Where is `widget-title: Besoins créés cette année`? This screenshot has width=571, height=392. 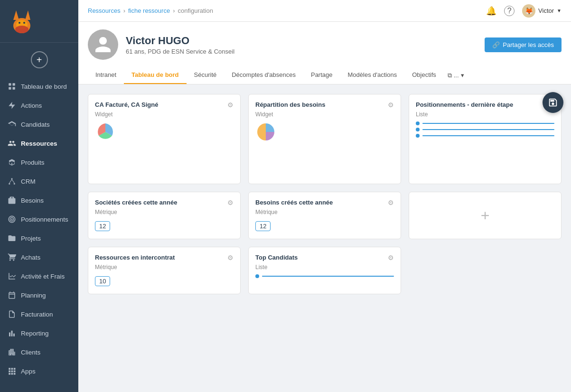
widget-title: Besoins créés cette année is located at coordinates (294, 203).